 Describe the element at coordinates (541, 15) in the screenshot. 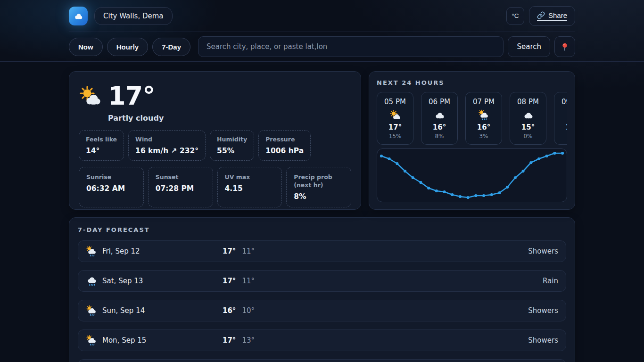

I see `link-icon` at that location.